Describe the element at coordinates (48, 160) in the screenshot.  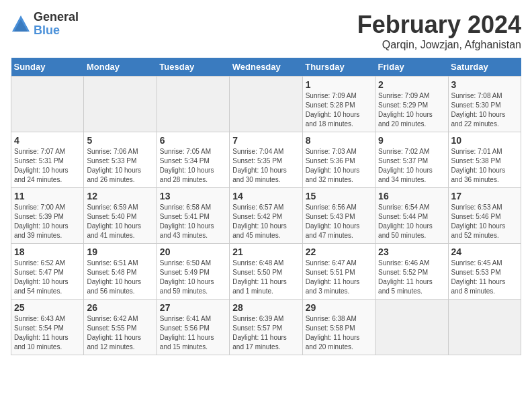
I see `calendar-cell: 4Sunrise: 7:07 AM Sunset: 5:31 PM Daylig…` at that location.